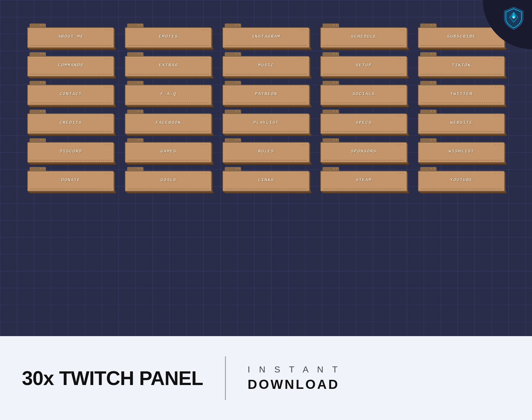 The width and height of the screenshot is (532, 420). Describe the element at coordinates (364, 152) in the screenshot. I see `panel-sponsors: SPONSORS` at that location.